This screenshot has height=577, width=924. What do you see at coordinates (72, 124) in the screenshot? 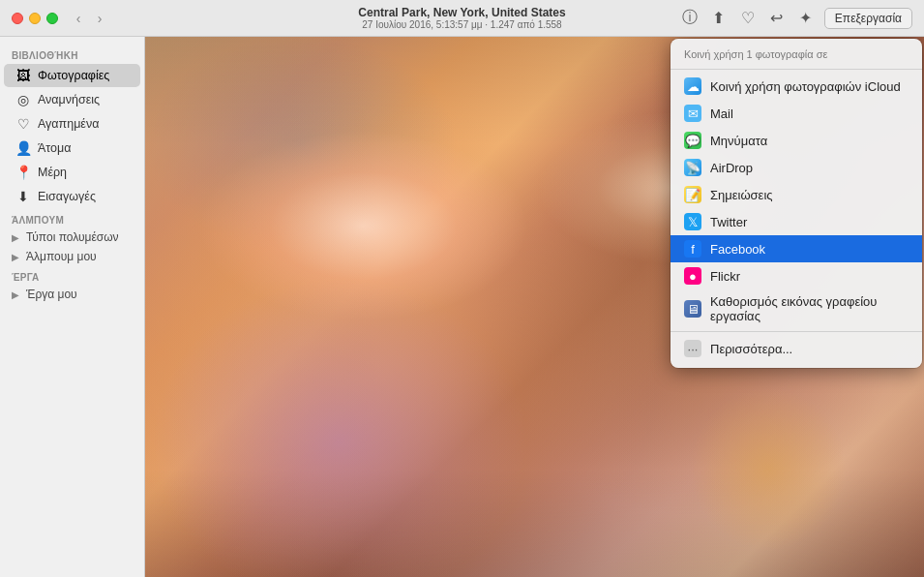
I see `sidebar-item-favorites: ♡ Αγαπημένα` at bounding box center [72, 124].